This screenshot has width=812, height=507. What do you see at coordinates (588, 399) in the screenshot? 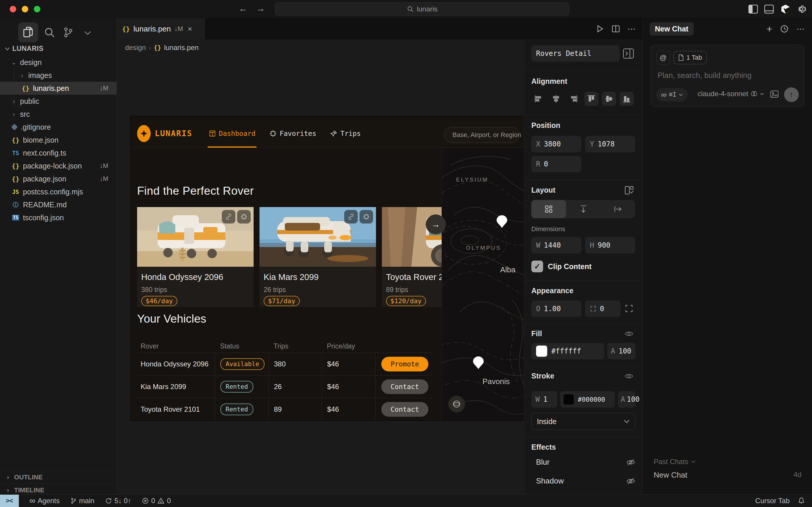
I see `stroke-color-input: #000000` at bounding box center [588, 399].